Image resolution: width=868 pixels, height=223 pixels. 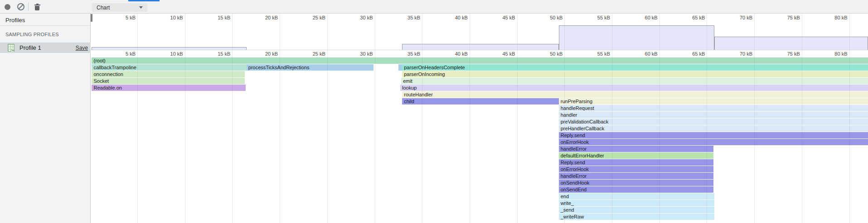 I want to click on frame-end: end, so click(x=636, y=196).